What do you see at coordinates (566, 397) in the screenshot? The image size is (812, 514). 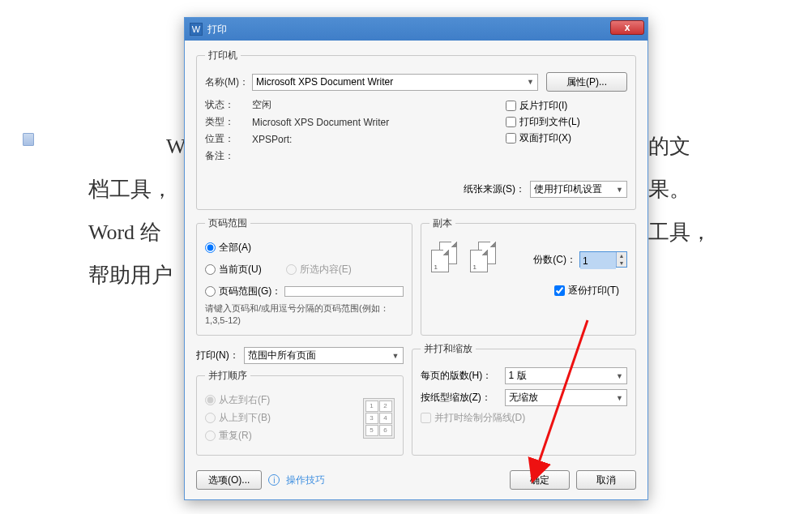 I see `scale-combo: 无缩放 ▼` at bounding box center [566, 397].